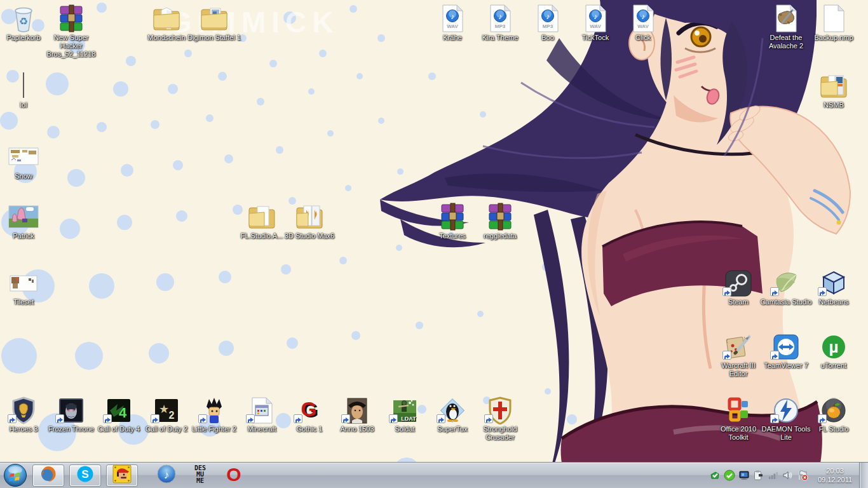  Describe the element at coordinates (262, 430) in the screenshot. I see `icon-label: Minecraft` at that location.